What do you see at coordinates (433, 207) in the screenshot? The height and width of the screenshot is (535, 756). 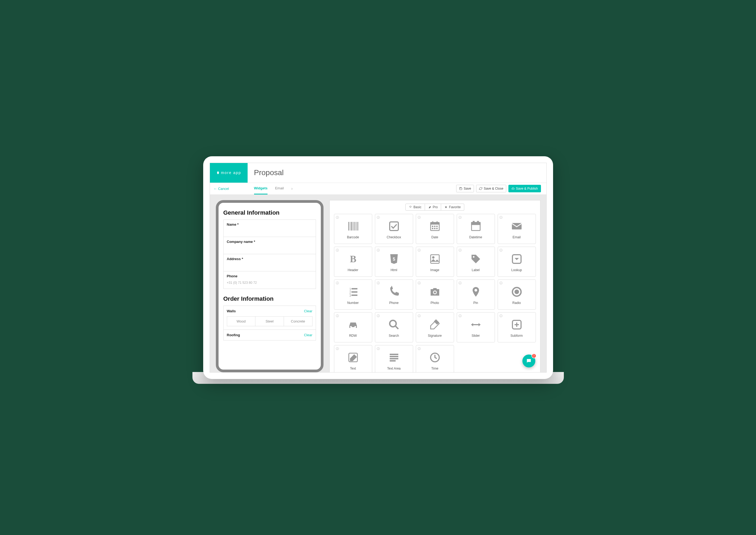 I see `filter-pro: Pro` at bounding box center [433, 207].